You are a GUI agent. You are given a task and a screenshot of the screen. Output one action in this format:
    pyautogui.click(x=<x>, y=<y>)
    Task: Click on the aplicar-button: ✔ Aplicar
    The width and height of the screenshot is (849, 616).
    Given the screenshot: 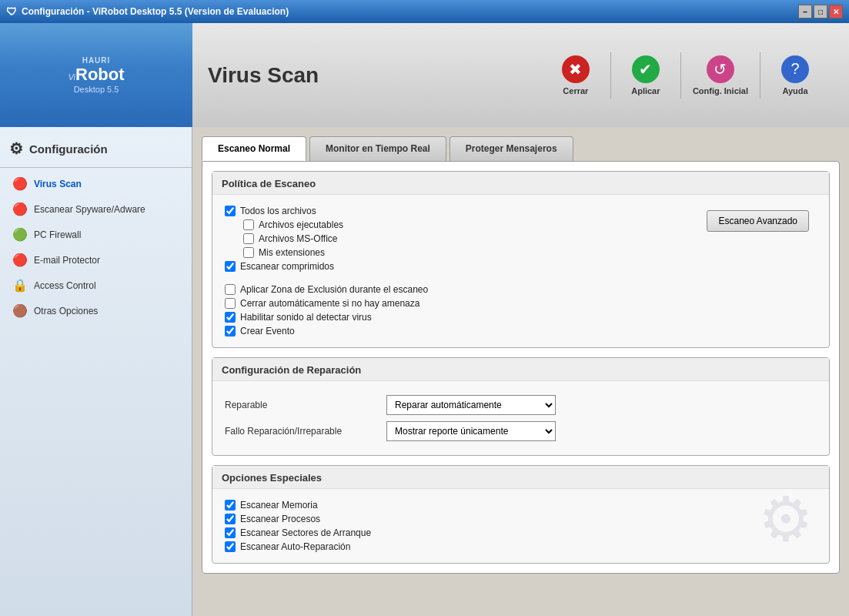 What is the action you would take?
    pyautogui.click(x=646, y=75)
    